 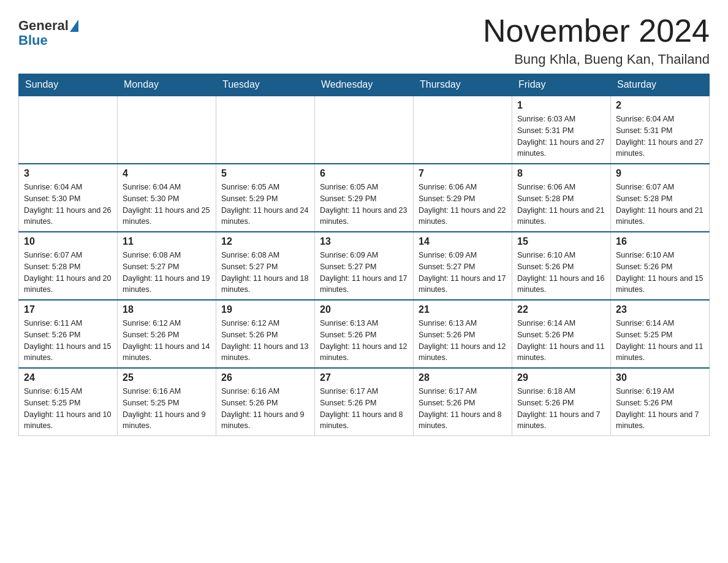 I want to click on day-info: Sunrise: 6:14 AMSunset: 5:26 PMDaylight:…, so click(x=561, y=341).